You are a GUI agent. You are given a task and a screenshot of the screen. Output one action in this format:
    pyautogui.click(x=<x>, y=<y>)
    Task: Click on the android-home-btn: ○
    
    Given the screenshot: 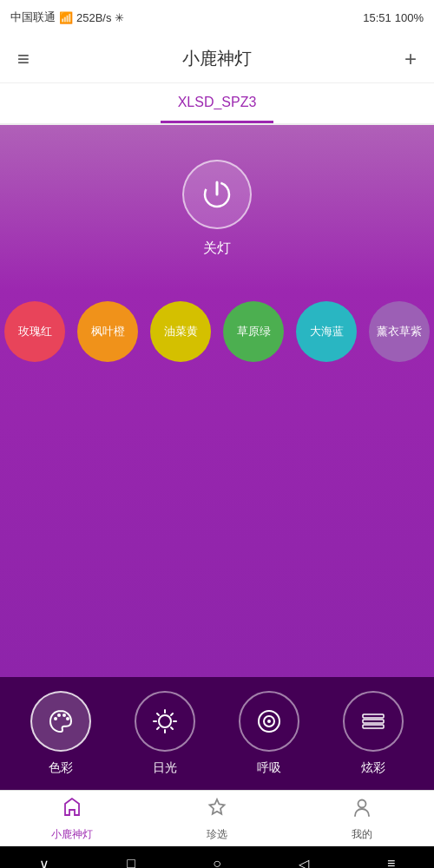 What is the action you would take?
    pyautogui.click(x=217, y=862)
    